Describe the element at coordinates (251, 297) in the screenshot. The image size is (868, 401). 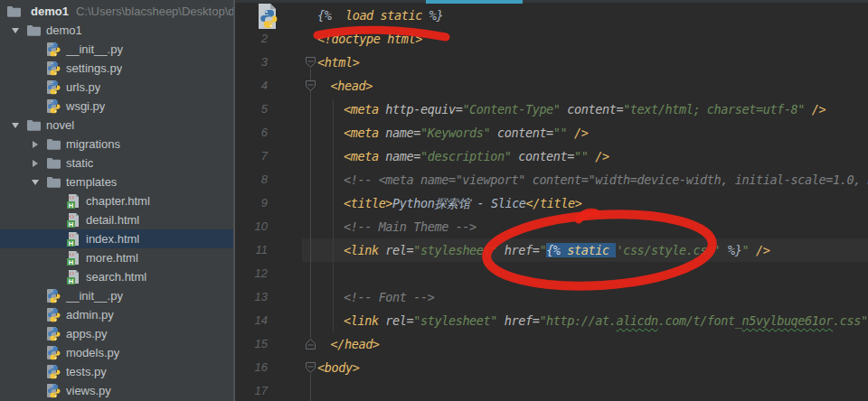
I see `line-number-13: 13` at that location.